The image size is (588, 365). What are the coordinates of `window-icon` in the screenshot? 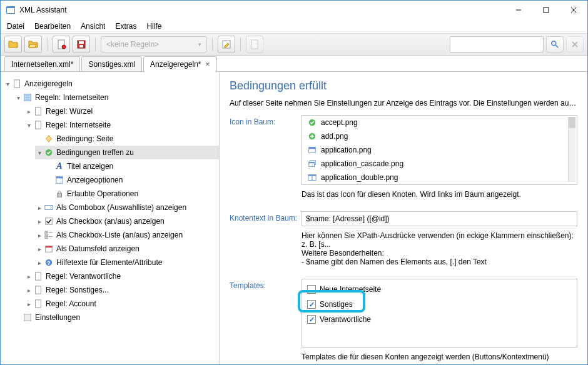 It's located at (59, 180).